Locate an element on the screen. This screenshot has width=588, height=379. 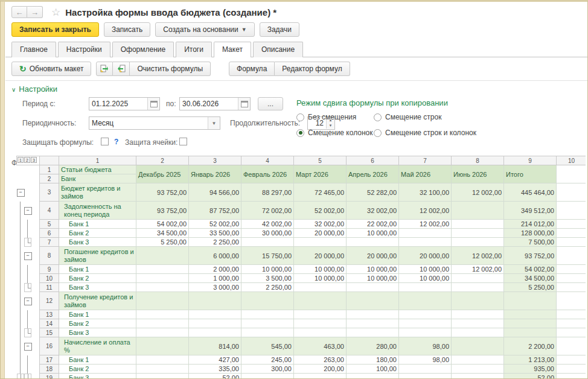
value-cell: 100,00 is located at coordinates (373, 369).